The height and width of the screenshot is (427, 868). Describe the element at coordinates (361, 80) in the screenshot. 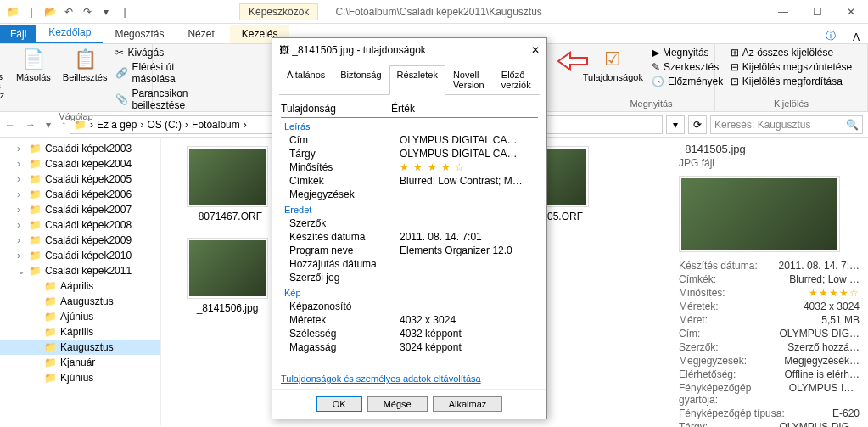

I see `dialog-tab: Biztonság` at that location.